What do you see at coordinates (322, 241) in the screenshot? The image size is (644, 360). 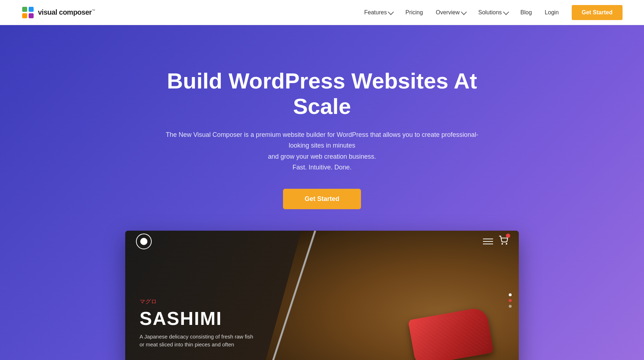 I see `preview-navbar` at bounding box center [322, 241].